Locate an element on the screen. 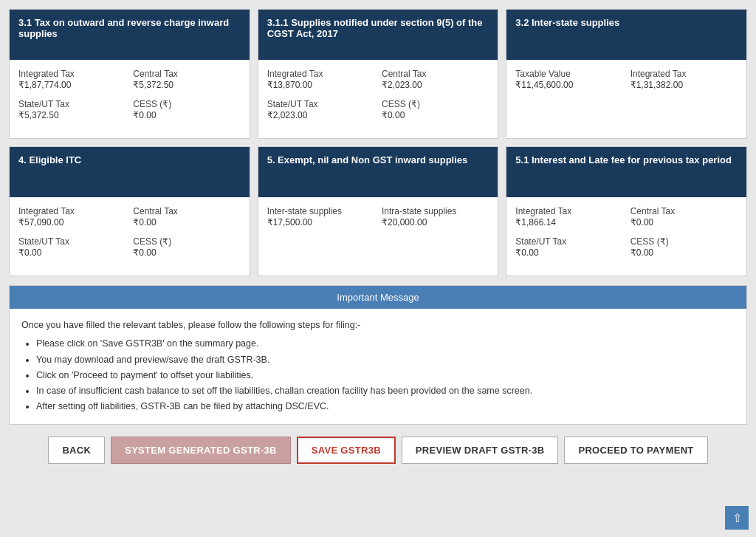  card-5-grid: Inter-state supplies₹17,500.00Intra-stat… is located at coordinates (378, 223).